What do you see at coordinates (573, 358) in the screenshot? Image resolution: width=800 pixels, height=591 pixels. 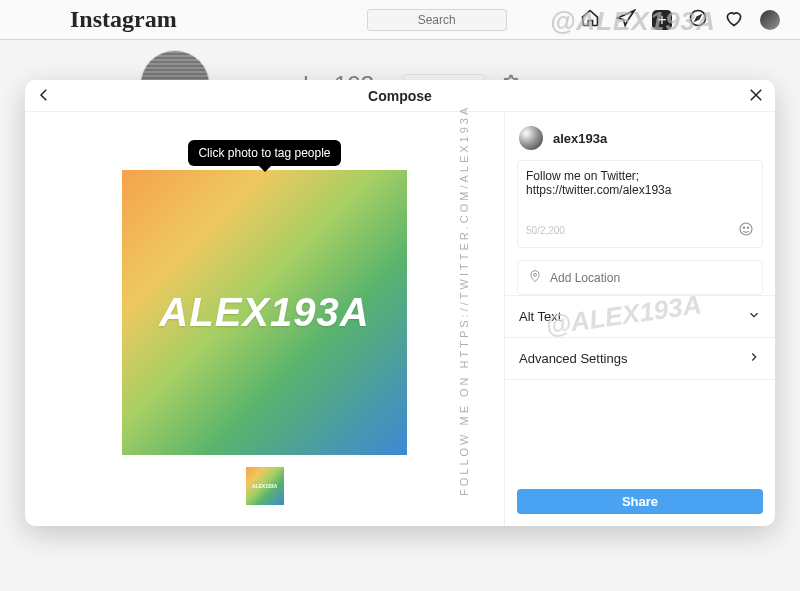 I see `advanced-settings-label: Advanced Settings` at bounding box center [573, 358].